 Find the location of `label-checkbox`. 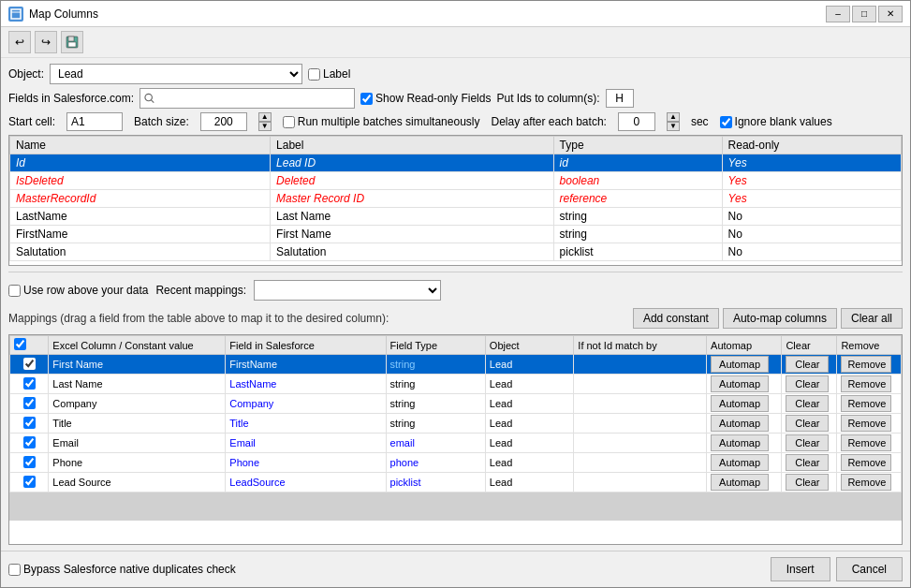

label-checkbox is located at coordinates (315, 75).